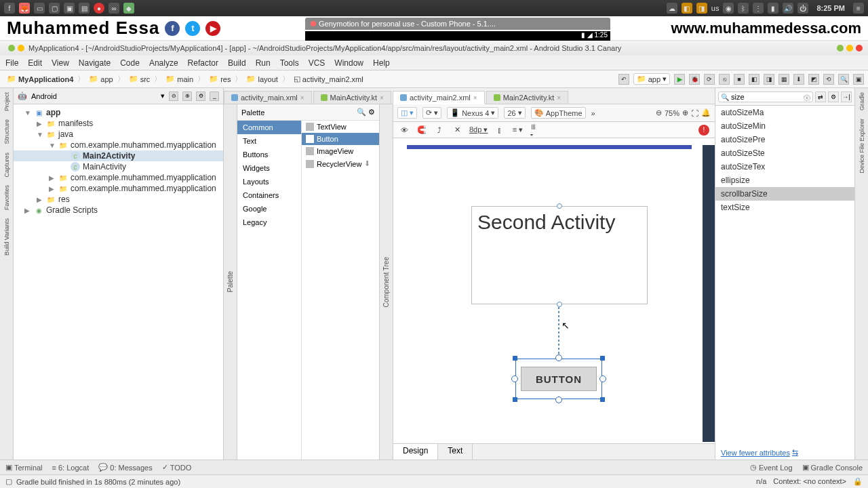 This screenshot has width=868, height=488. What do you see at coordinates (99, 8) in the screenshot?
I see `rec-icon: ●` at bounding box center [99, 8].